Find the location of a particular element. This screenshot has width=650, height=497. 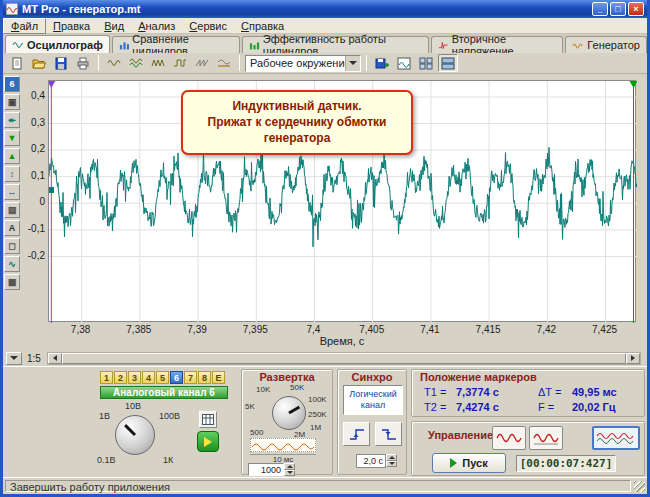

markers-group: Положение маркеров T1 = 7,3774 с ΔT = 49… is located at coordinates (528, 393).